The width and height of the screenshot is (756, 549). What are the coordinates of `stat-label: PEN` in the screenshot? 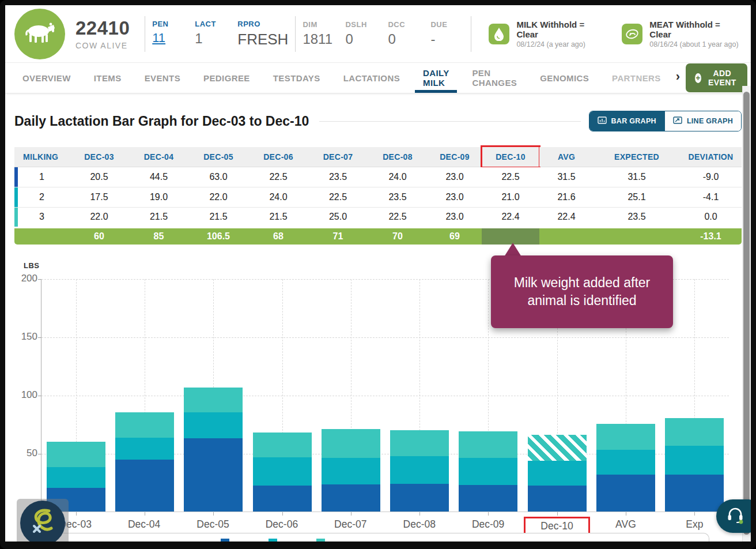 It's located at (169, 24).